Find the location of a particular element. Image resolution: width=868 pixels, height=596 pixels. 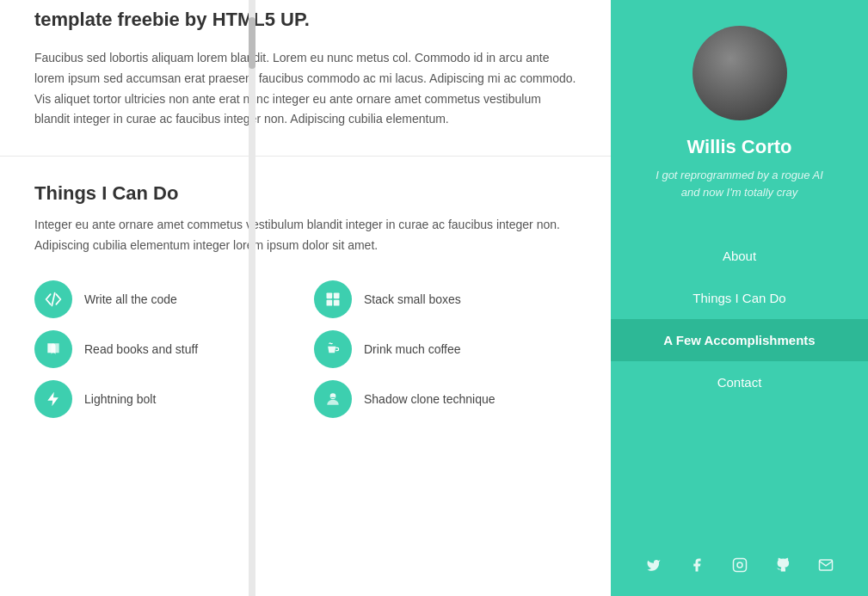

twitter-icon is located at coordinates (654, 565).